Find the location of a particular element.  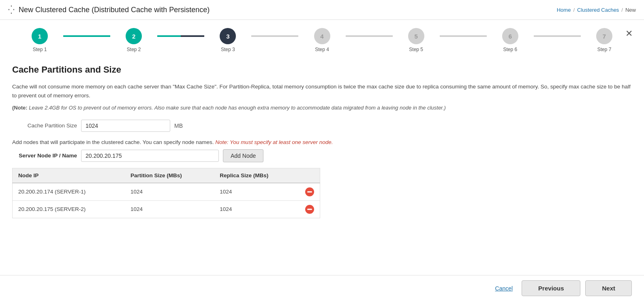

step-circle-5: 5 is located at coordinates (416, 36).